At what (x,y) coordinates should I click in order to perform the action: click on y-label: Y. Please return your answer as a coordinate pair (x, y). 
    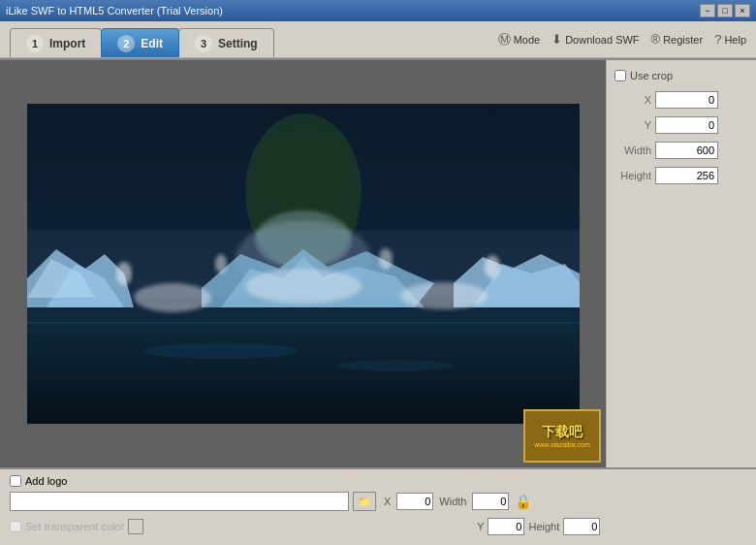
    Looking at the image, I should click on (633, 125).